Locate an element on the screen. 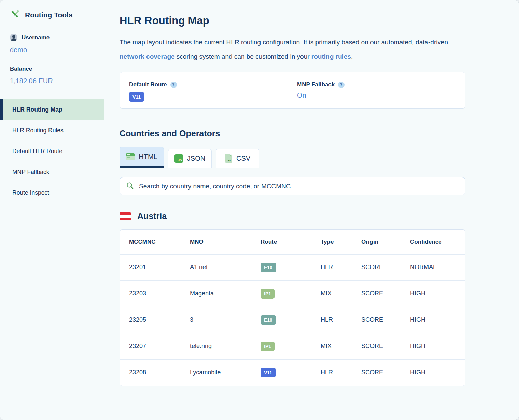  mnp-fallback-help-icon: ? is located at coordinates (341, 85).